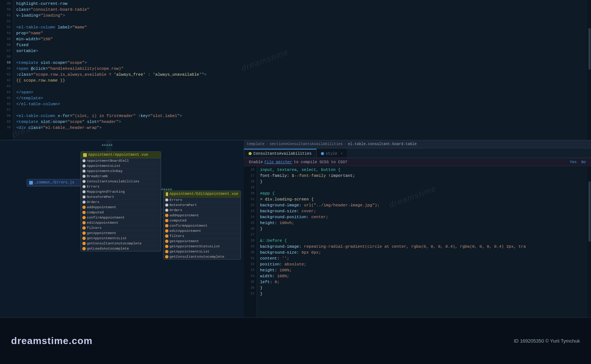 The height and width of the screenshot is (364, 591). Describe the element at coordinates (302, 4) in the screenshot. I see `code-line: highlight-current-row` at that location.